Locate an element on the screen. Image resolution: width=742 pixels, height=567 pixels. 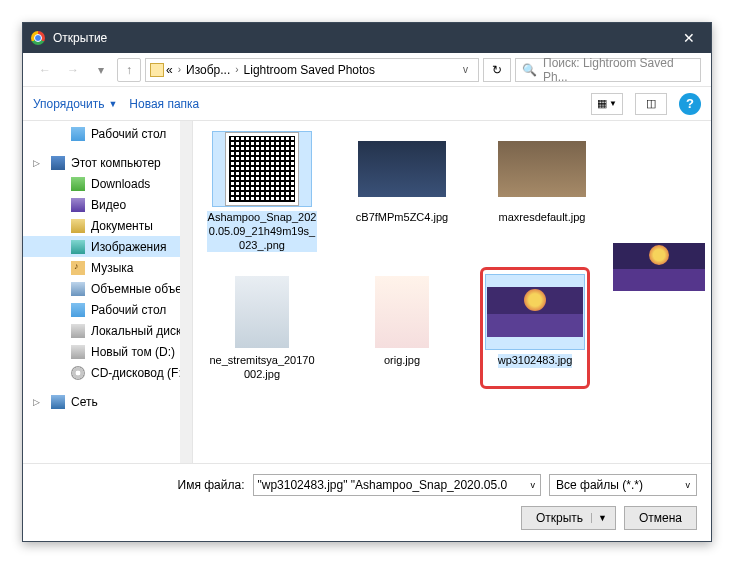
organize-label: Упорядочить is located at coordinates (68, 104).